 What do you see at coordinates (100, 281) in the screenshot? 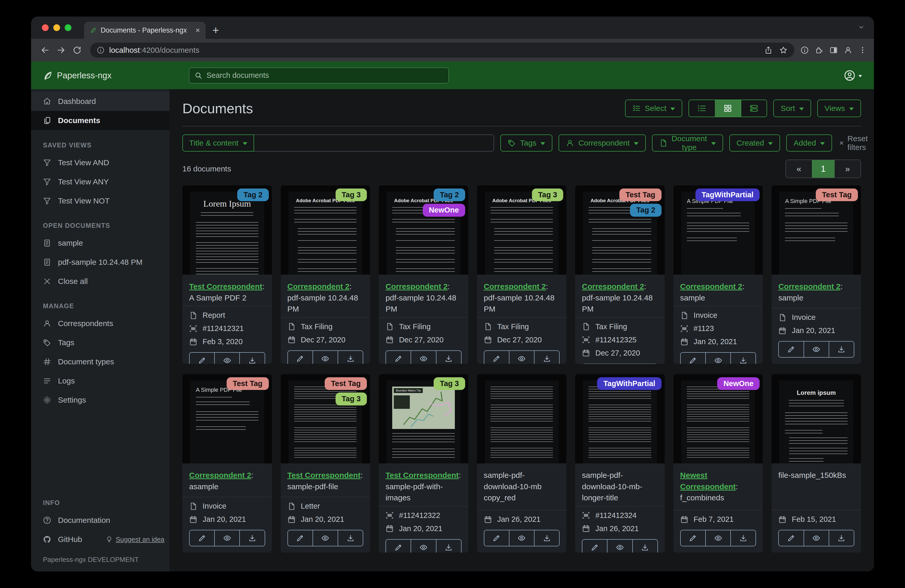
I see `sidebar-item-close-all: Close all` at bounding box center [100, 281].